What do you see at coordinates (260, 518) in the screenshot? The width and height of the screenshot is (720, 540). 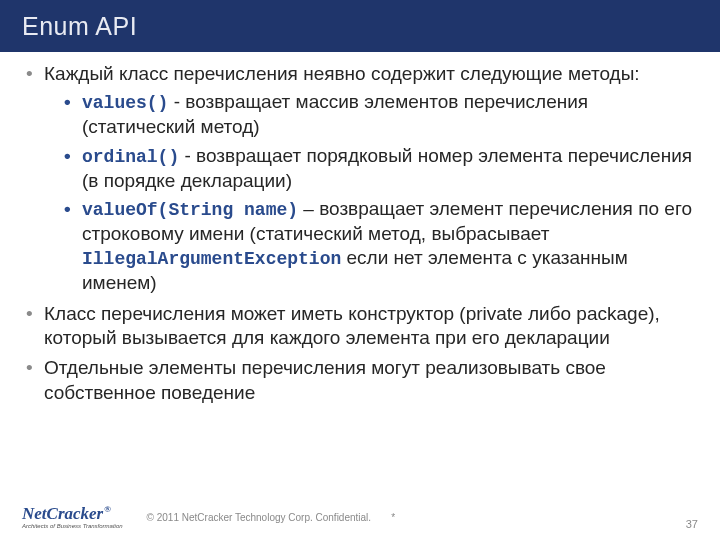 I see `copyright-text: © 2011 NetCracker Technology Corp. Confi…` at bounding box center [260, 518].